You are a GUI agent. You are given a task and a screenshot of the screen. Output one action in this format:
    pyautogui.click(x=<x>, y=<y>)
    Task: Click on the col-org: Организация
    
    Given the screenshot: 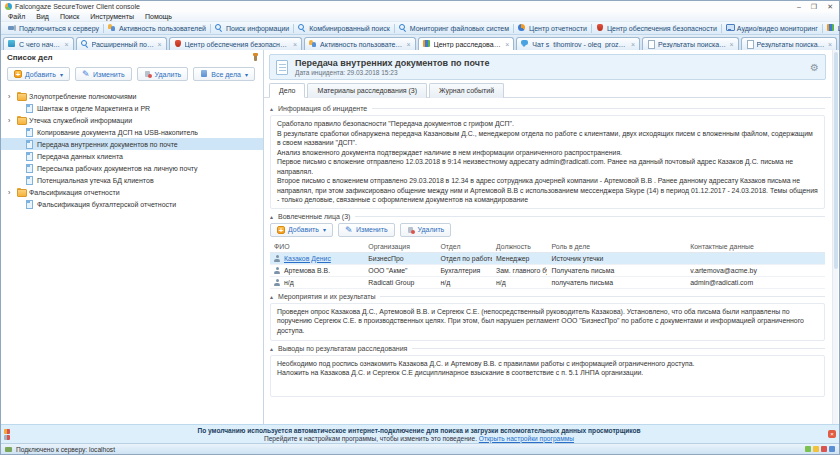 What is the action you would take?
    pyautogui.click(x=400, y=247)
    